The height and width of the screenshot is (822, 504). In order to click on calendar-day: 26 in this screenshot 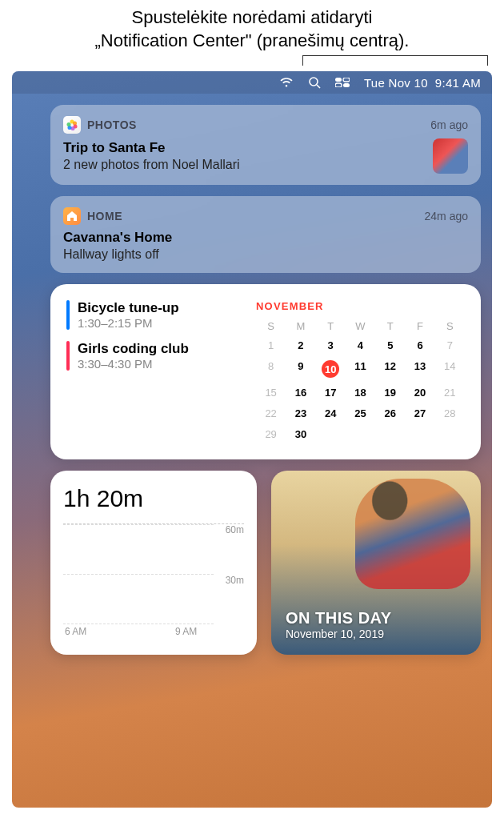, I will do `click(390, 413)`.